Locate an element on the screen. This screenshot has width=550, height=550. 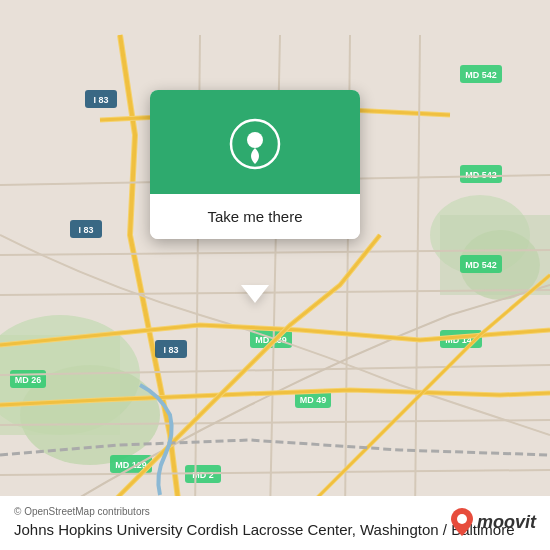
moovit-brand-text: moovit is located at coordinates (506, 522).